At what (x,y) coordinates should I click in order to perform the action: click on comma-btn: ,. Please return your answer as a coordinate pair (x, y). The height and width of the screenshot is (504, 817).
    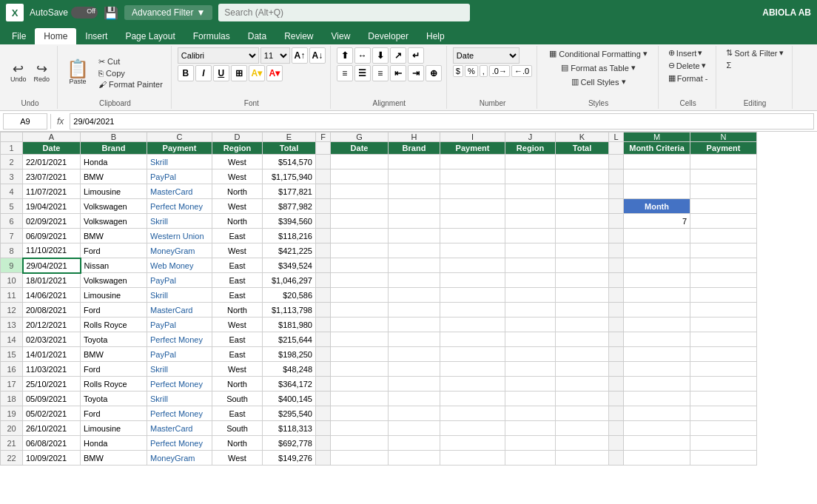
    Looking at the image, I should click on (484, 71).